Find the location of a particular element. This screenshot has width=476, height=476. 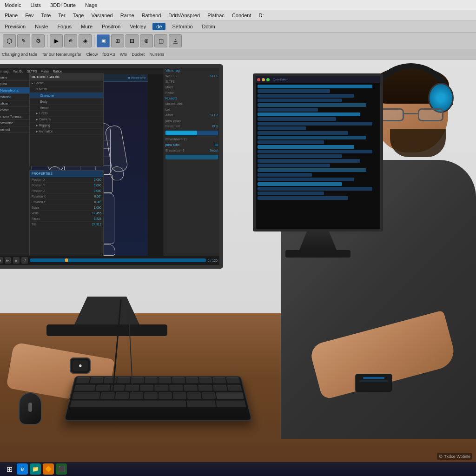

tool-icon-1: ⬡ is located at coordinates (9, 41).